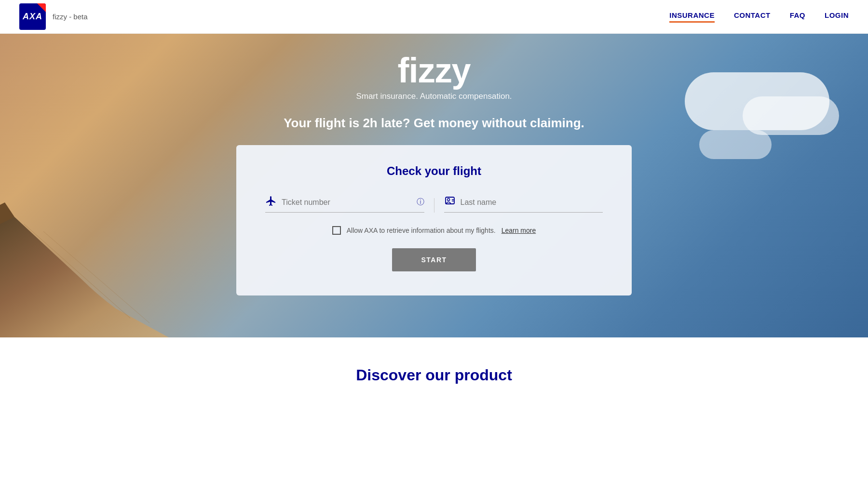 The height and width of the screenshot is (483, 868). I want to click on lastname-input-group, so click(524, 204).